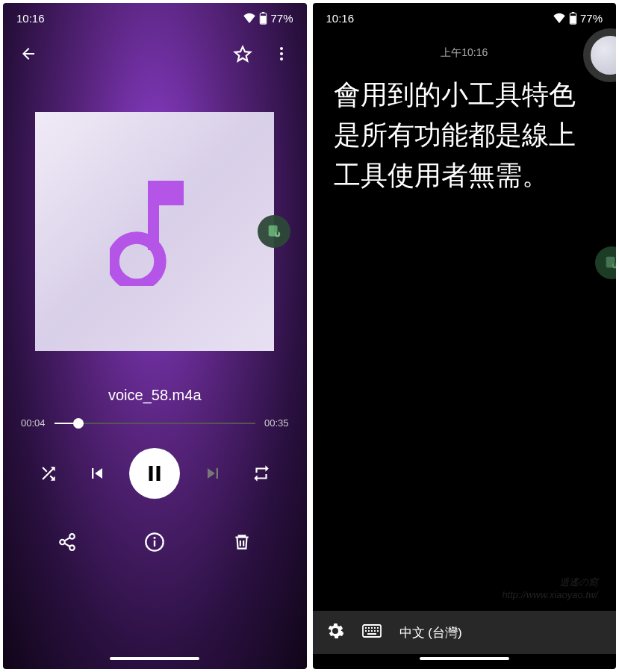 The image size is (619, 672). What do you see at coordinates (431, 633) in the screenshot?
I see `language-selector: 中文 (台灣)` at bounding box center [431, 633].